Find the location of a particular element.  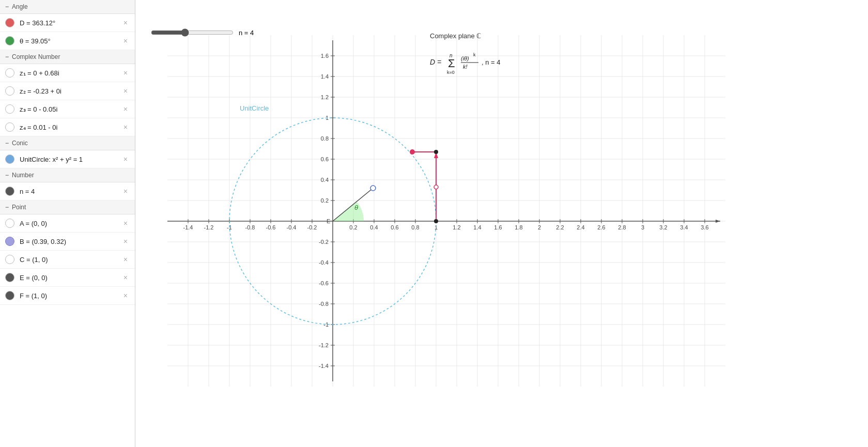

list-item-E: E = (0, 0) × is located at coordinates (67, 278).